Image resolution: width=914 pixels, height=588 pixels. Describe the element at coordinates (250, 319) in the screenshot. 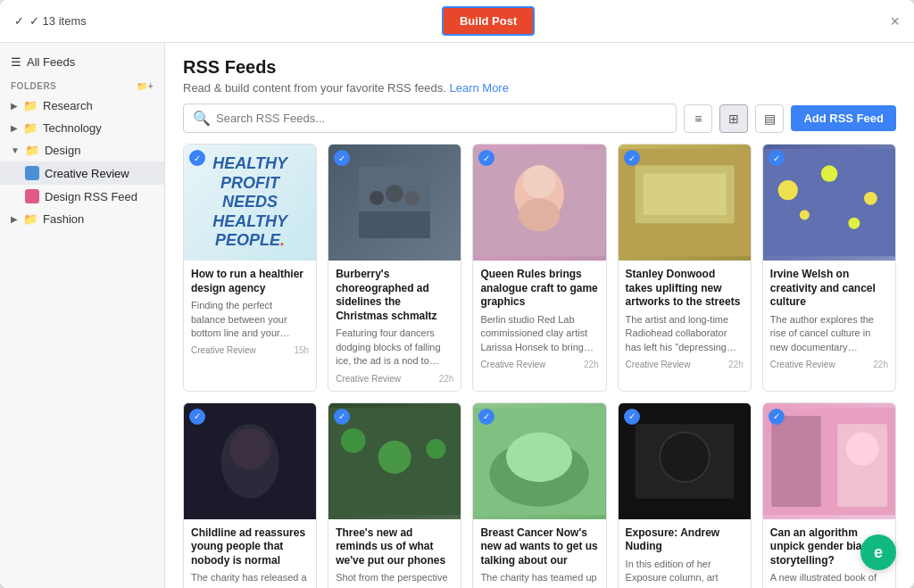

I see `card-description: Finding the perfect balance between your…` at that location.